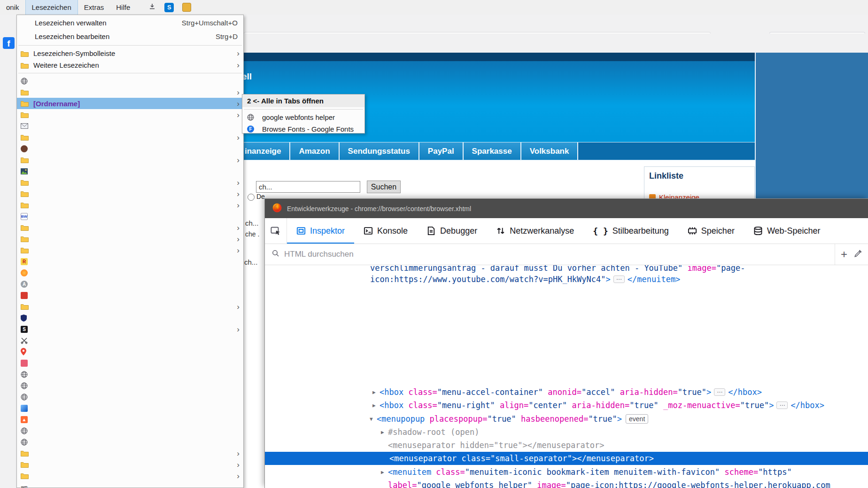  Describe the element at coordinates (787, 231) in the screenshot. I see `devtools-tab-web-speicher: Web-Speicher` at that location.